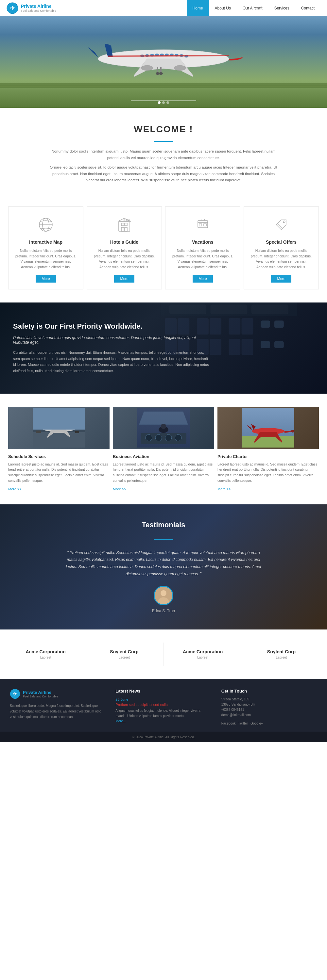 This screenshot has height=980, width=327. I want to click on footer-twitter-link: Twitter, so click(243, 724).